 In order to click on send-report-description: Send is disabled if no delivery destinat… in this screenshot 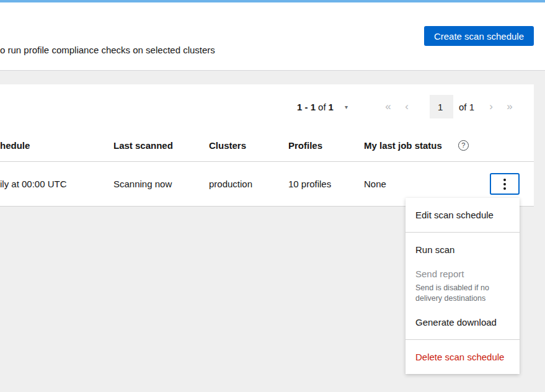, I will do `click(463, 293)`.